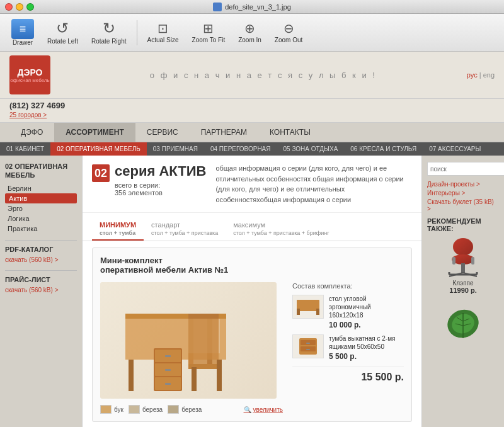 The image size is (504, 427). What do you see at coordinates (489, 75) in the screenshot?
I see `lang-en: eng` at bounding box center [489, 75].